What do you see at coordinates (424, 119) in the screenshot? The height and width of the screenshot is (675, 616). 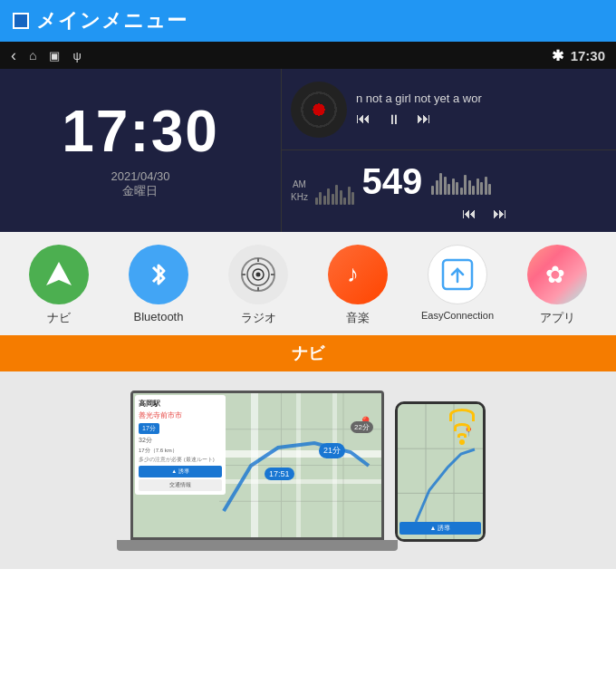 I see `music-next-button: ⏭` at bounding box center [424, 119].